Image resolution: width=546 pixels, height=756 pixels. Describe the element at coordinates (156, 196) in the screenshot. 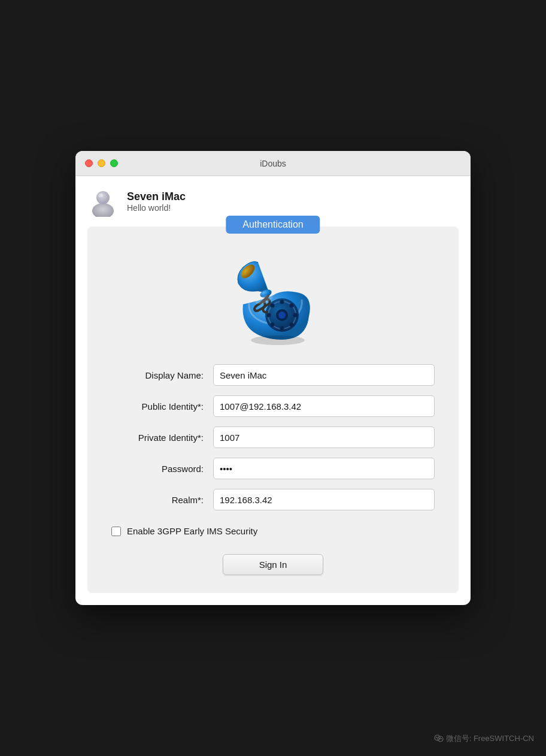

I see `profile-name: Seven iMac` at that location.